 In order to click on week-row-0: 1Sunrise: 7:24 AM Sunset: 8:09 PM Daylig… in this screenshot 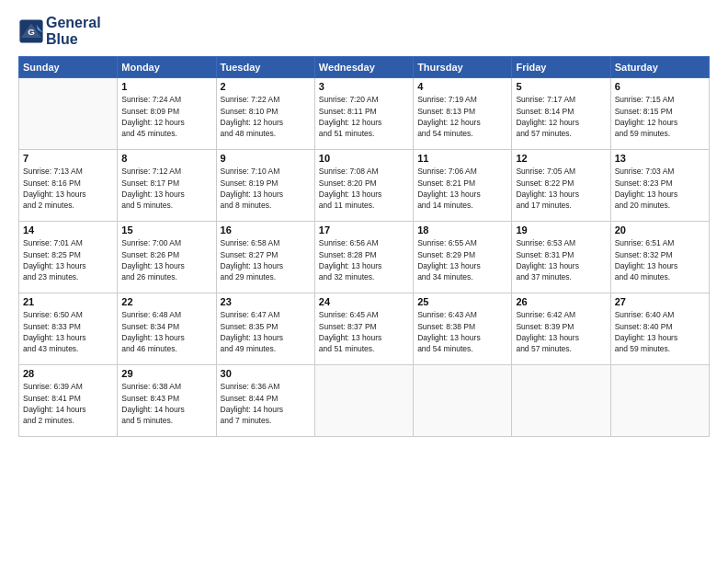, I will do `click(364, 114)`.